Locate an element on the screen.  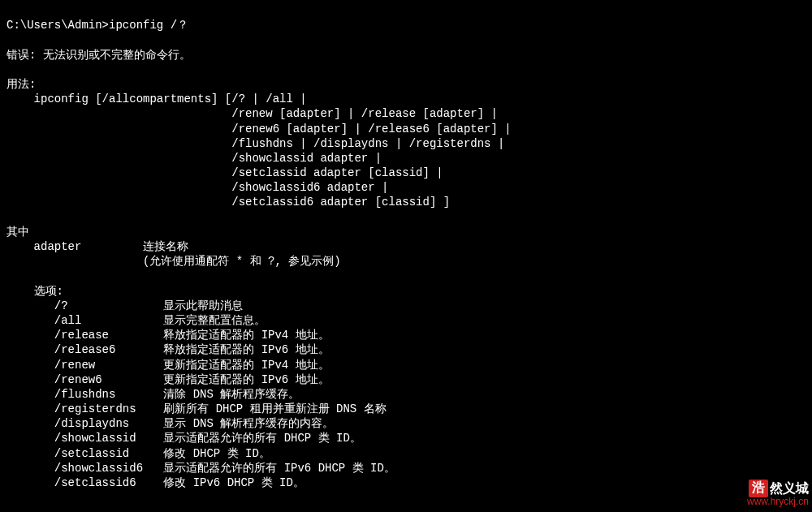
usage-line: /renew [adapter] | /release [adapter] | is located at coordinates (406, 114).